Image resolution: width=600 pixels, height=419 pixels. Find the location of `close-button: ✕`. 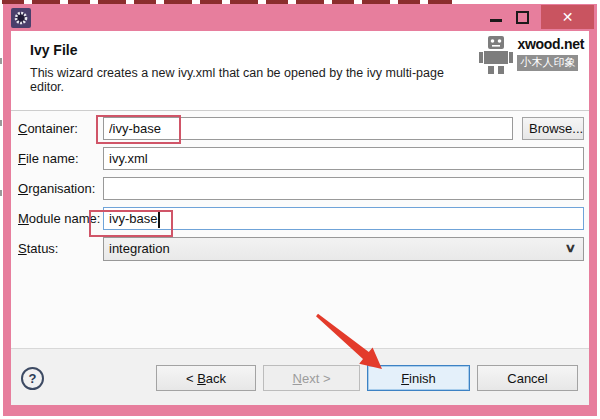

close-button: ✕ is located at coordinates (568, 17).